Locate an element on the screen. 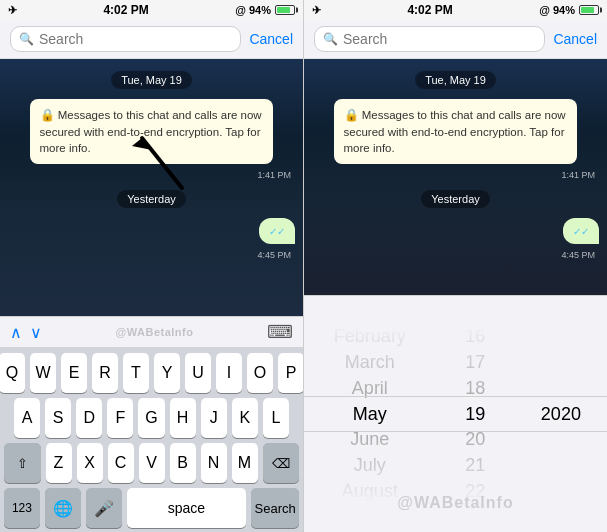  left-search-bar: 🔍 Cancel is located at coordinates (152, 40).